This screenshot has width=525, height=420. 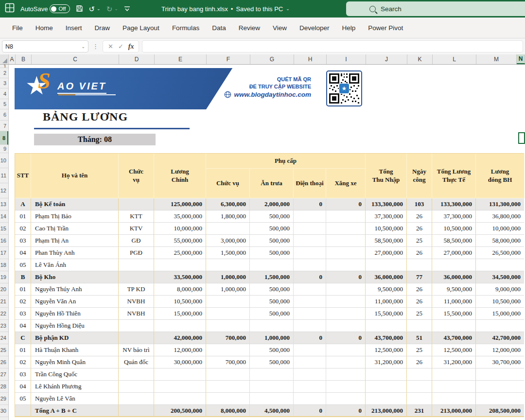 What do you see at coordinates (180, 204) in the screenshot?
I see `table-cell: 125,000,000` at bounding box center [180, 204].